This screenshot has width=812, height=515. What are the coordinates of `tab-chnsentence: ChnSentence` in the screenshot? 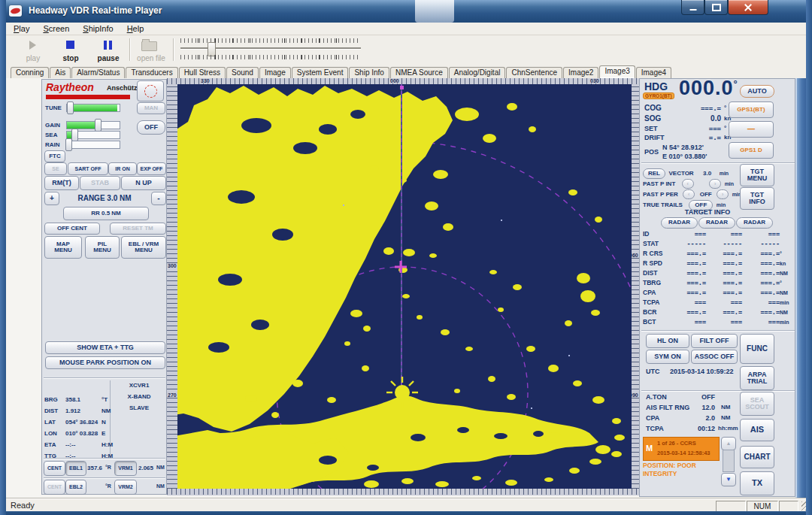 It's located at (534, 72).